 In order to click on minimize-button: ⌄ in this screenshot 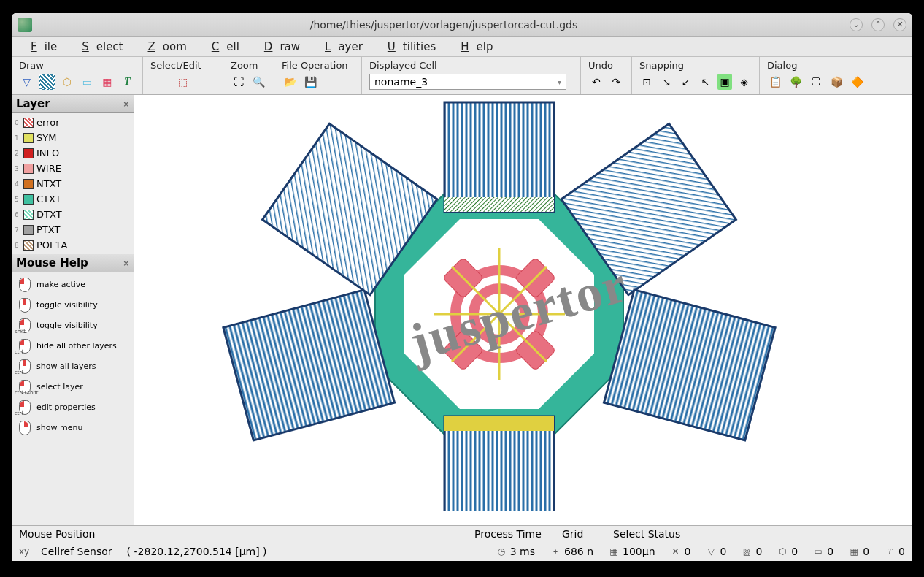, I will do `click(856, 25)`.